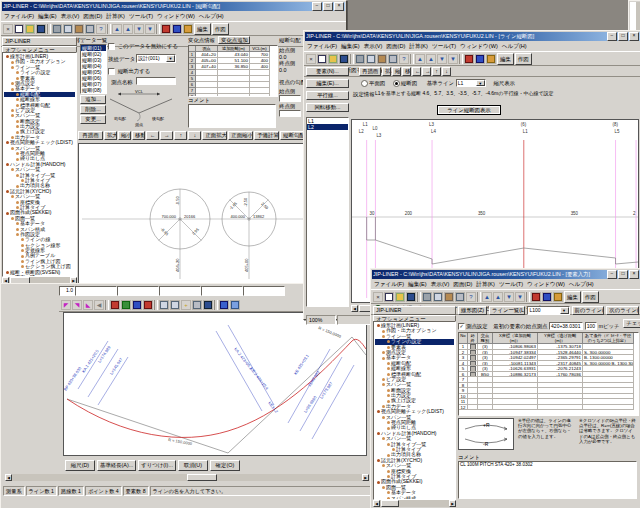 Image resolution: width=640 pixels, height=508 pixels. I want to click on list-item: 縦断(09), so click(94, 94).